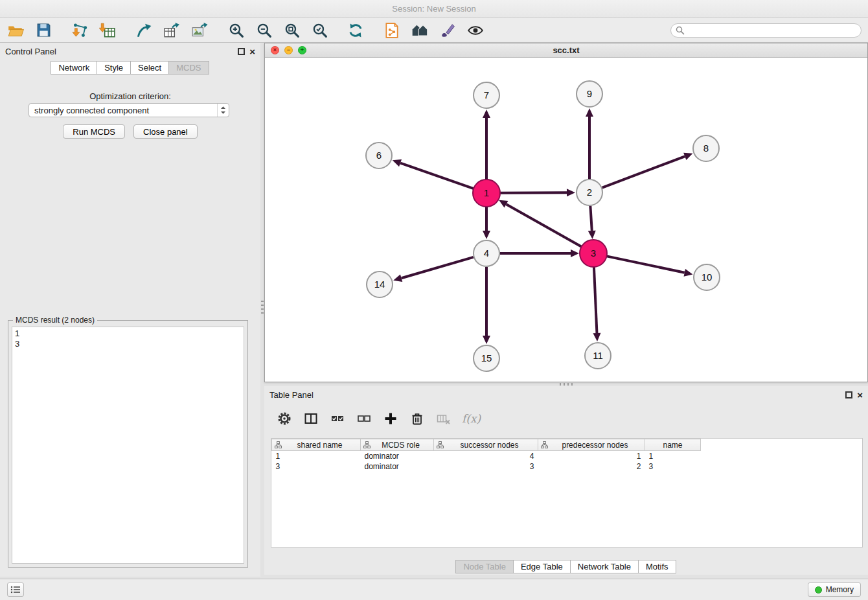 The height and width of the screenshot is (600, 868). I want to click on save-session-button, so click(43, 30).